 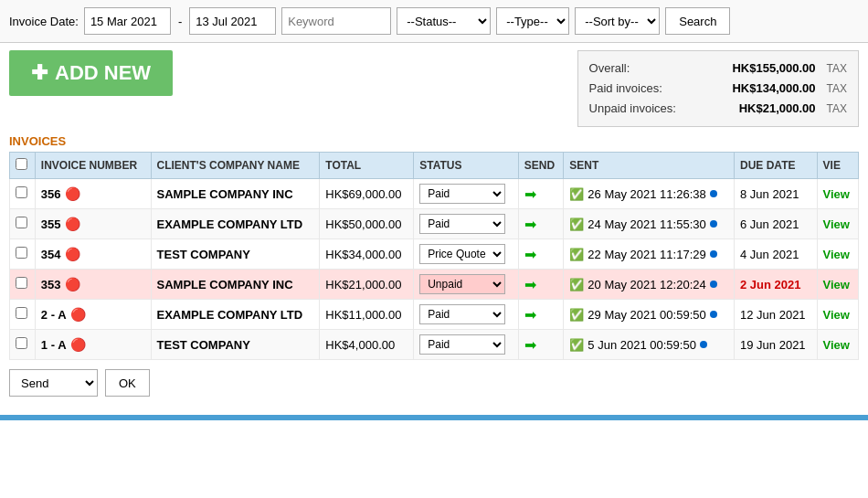 What do you see at coordinates (773, 314) in the screenshot?
I see `due-date: 12 Jun 2021` at bounding box center [773, 314].